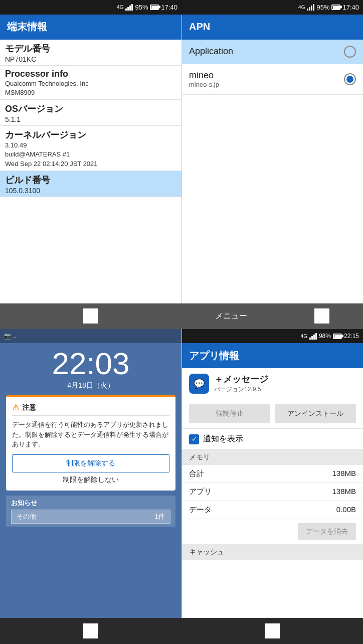 This screenshot has height=644, width=363. Describe the element at coordinates (273, 532) in the screenshot. I see `clear-data-row: データを消去` at that location.